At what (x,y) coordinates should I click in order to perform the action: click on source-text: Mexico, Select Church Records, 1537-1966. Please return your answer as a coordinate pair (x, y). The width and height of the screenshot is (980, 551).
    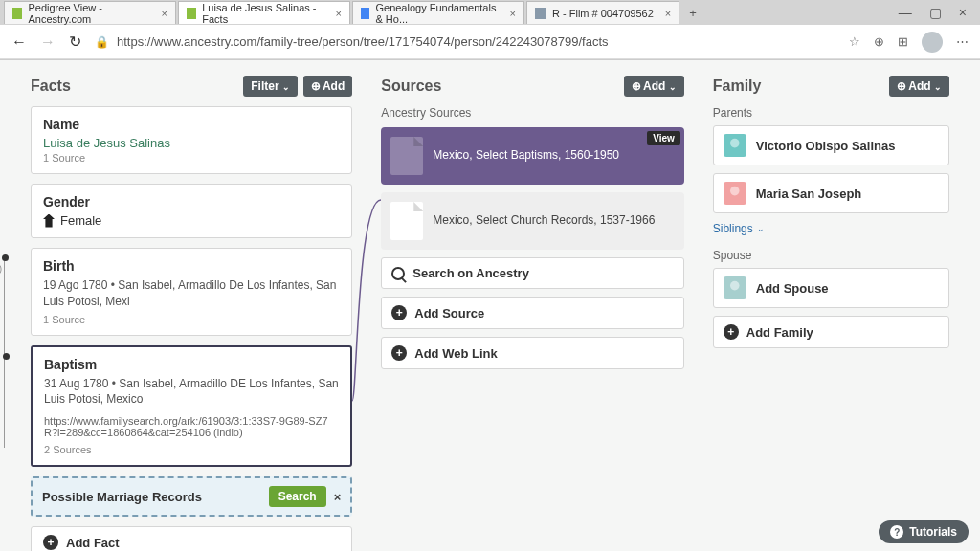
    Looking at the image, I should click on (544, 221).